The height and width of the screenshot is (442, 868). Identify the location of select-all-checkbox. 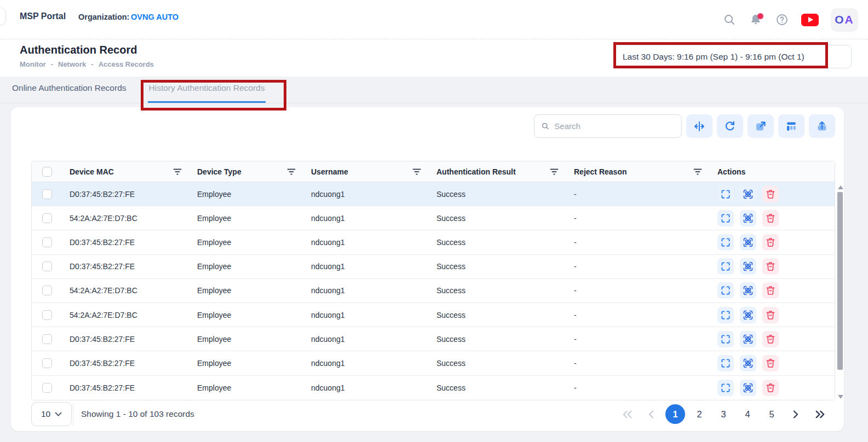
(47, 172).